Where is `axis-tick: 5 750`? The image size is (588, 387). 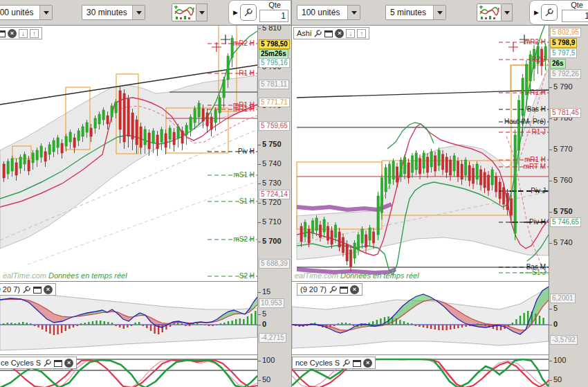 axis-tick: 5 750 is located at coordinates (272, 144).